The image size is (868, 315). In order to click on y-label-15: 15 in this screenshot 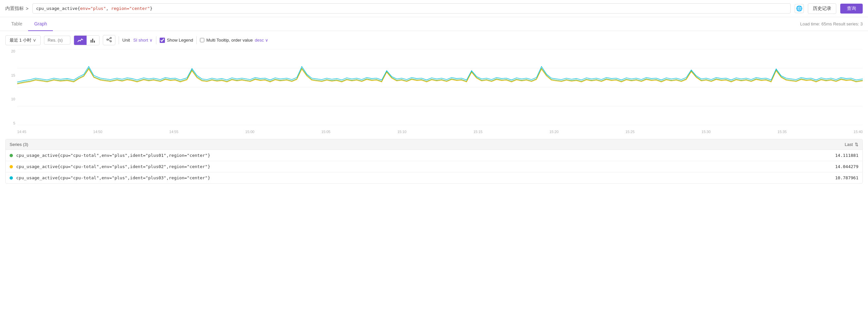, I will do `click(13, 75)`.